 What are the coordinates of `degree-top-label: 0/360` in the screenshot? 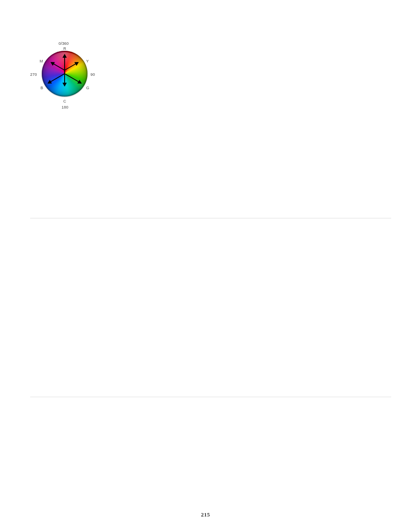 It's located at (64, 44).